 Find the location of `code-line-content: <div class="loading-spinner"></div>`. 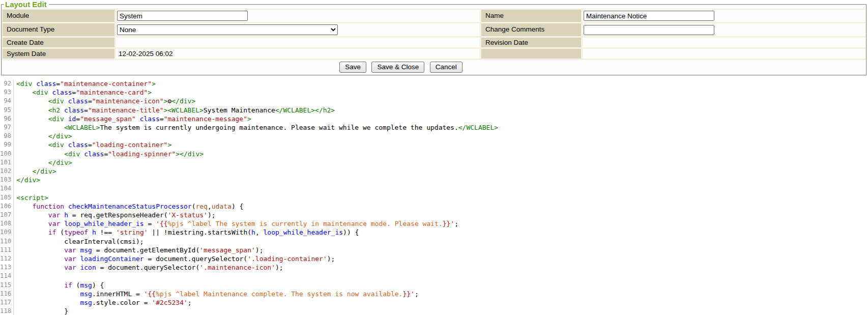

code-line-content: <div class="loading-spinner"></div> is located at coordinates (110, 154).